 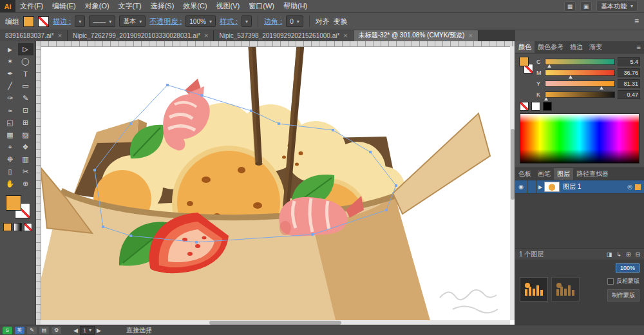 I want to click on prev-artboard-icon: ◀, so click(x=76, y=330).